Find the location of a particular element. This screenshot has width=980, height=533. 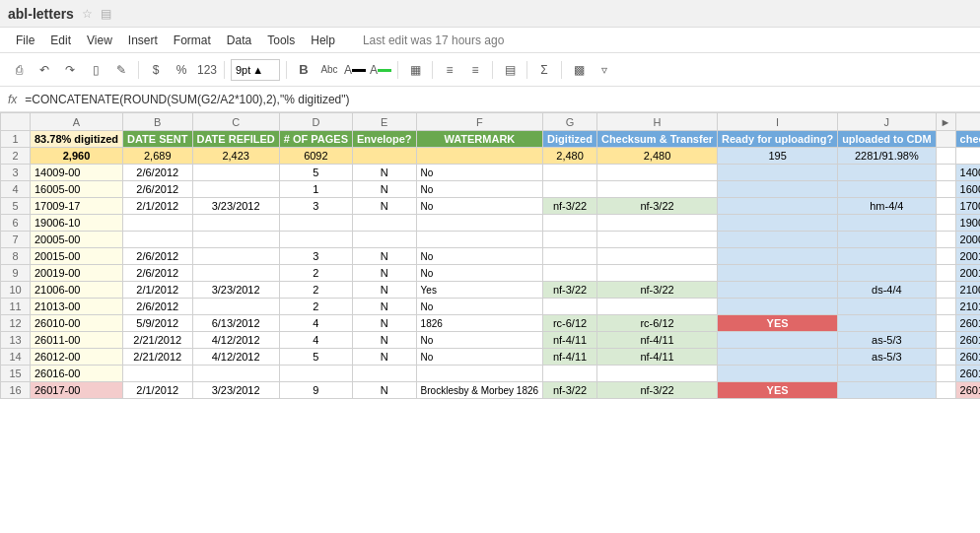

cell-f-4: No is located at coordinates (479, 189).